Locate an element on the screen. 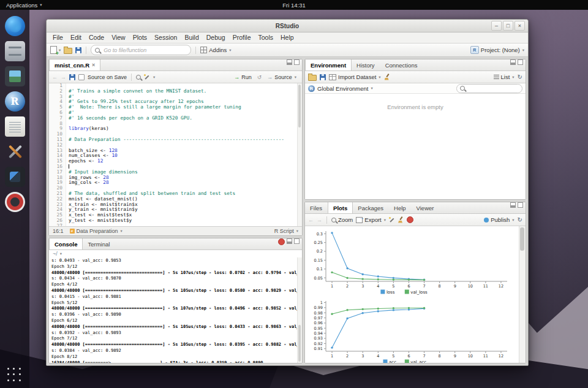  save-button is located at coordinates (78, 50).